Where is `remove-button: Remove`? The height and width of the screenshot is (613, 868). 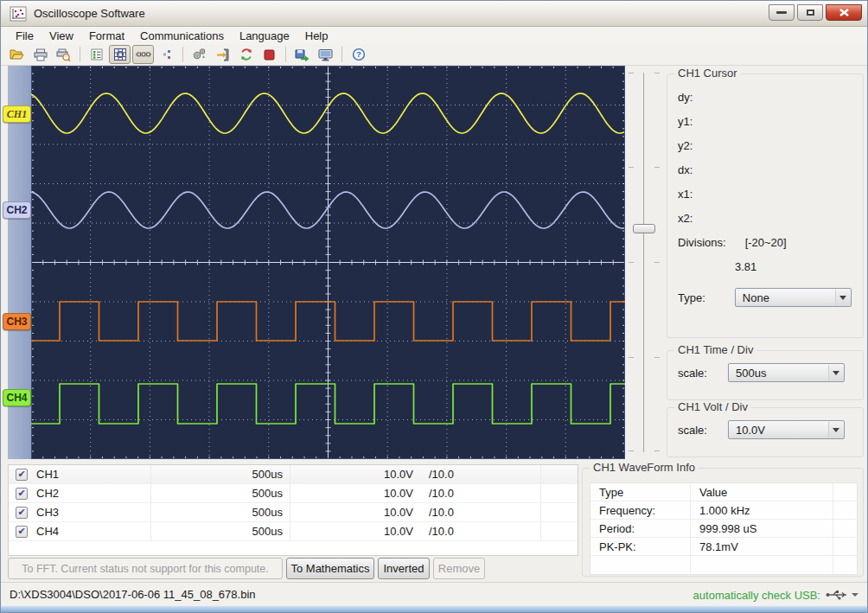 remove-button: Remove is located at coordinates (459, 569).